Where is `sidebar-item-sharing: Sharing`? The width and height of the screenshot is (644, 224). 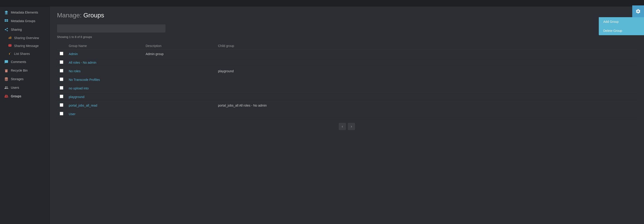 sidebar-item-sharing: Sharing is located at coordinates (25, 29).